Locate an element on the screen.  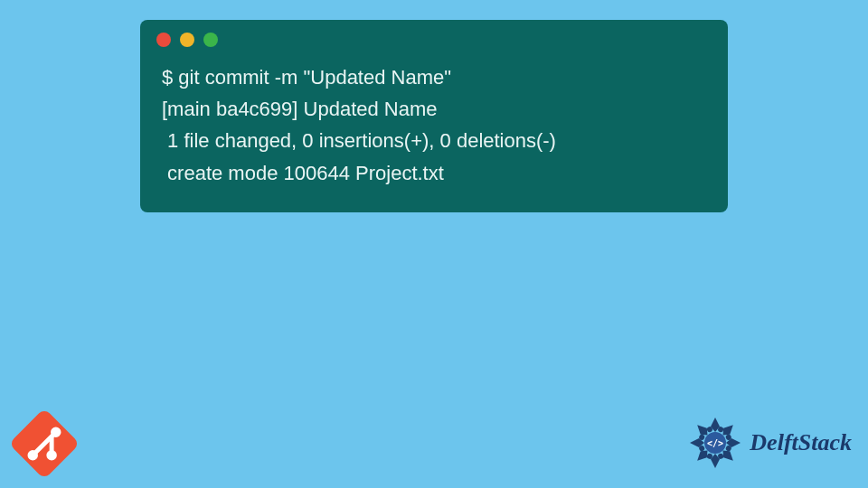
brand-logo: </> DelftStack is located at coordinates (769, 443).